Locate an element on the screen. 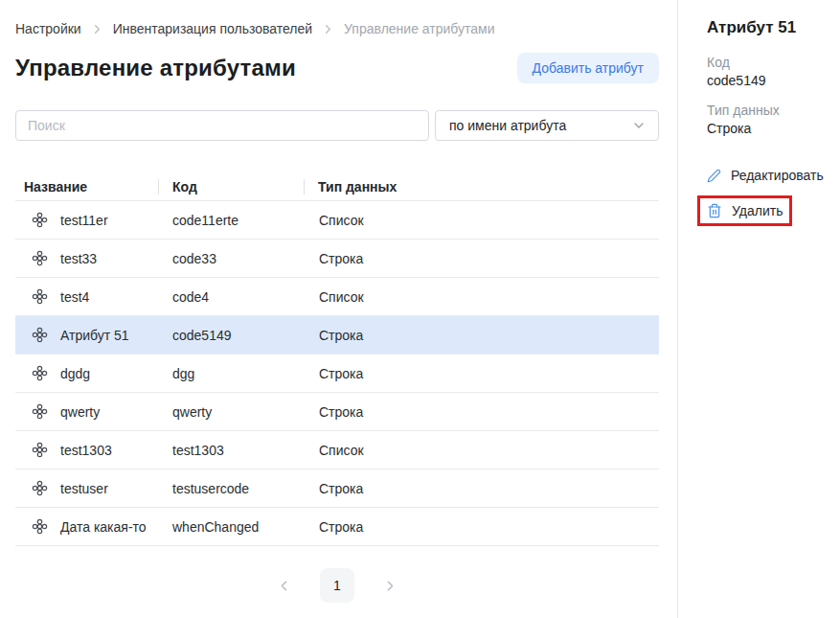 The width and height of the screenshot is (840, 618). attribute-code-cell: code5149 is located at coordinates (231, 335).